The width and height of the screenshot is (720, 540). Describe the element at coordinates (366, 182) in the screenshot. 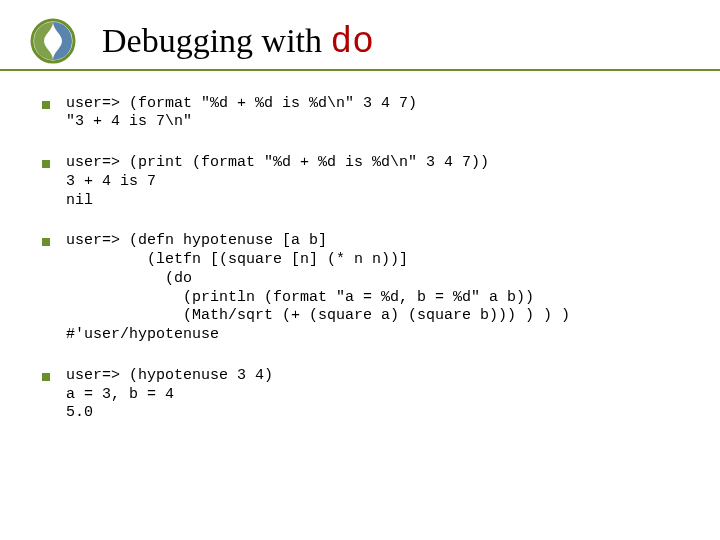

I see `list-item: user=> (print (format "%d + %d is %d\n" …` at that location.